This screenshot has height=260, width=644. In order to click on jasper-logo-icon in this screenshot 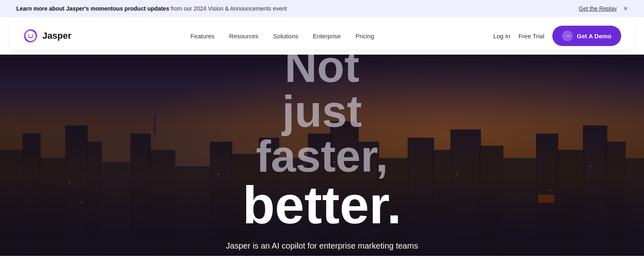, I will do `click(31, 36)`.